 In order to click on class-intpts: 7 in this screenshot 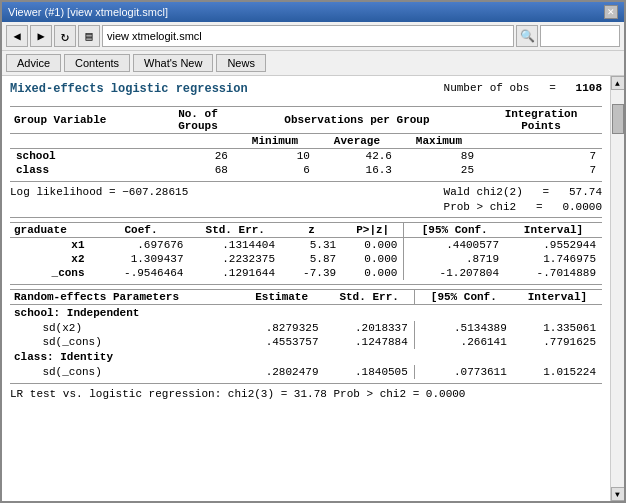, I will do `click(541, 170)`.